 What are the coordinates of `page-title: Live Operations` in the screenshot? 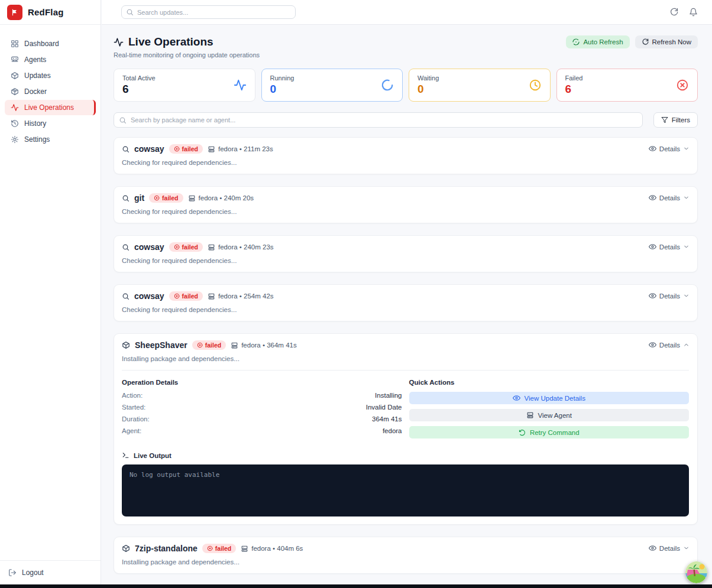 It's located at (171, 42).